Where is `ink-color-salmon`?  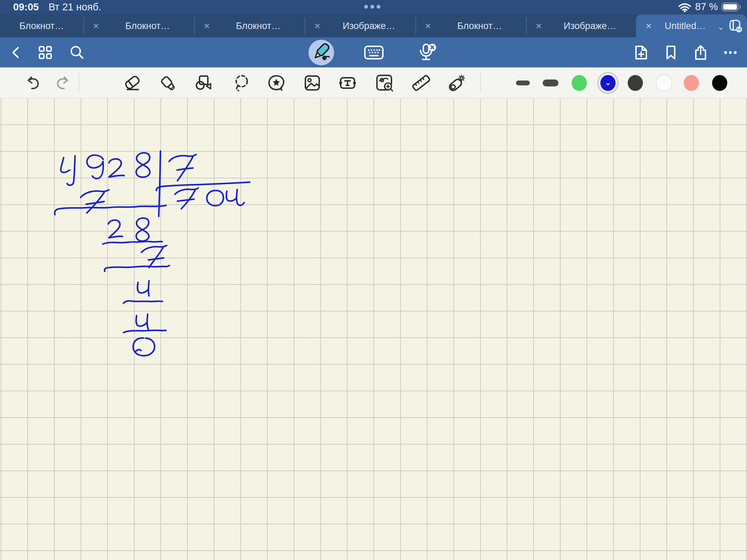
ink-color-salmon is located at coordinates (691, 83).